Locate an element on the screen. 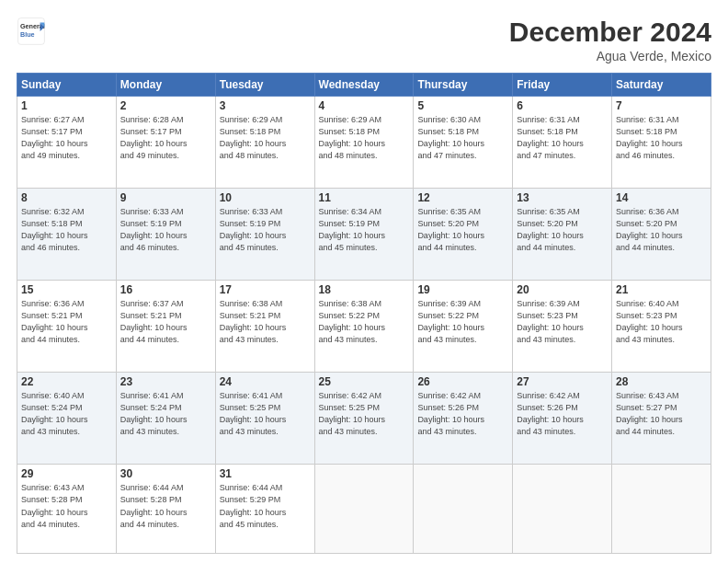 The width and height of the screenshot is (728, 563). day-number: 20 is located at coordinates (563, 290).